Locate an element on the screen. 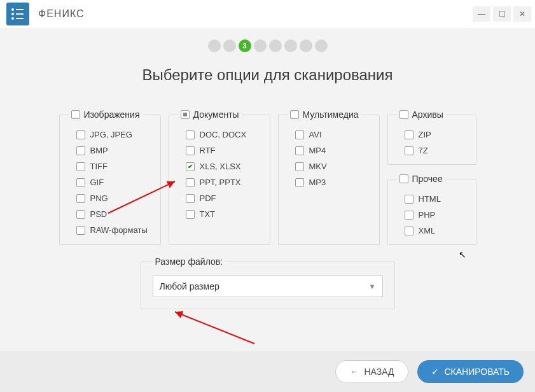 This screenshot has width=535, height=392. option-documents-4: PDF is located at coordinates (223, 199).